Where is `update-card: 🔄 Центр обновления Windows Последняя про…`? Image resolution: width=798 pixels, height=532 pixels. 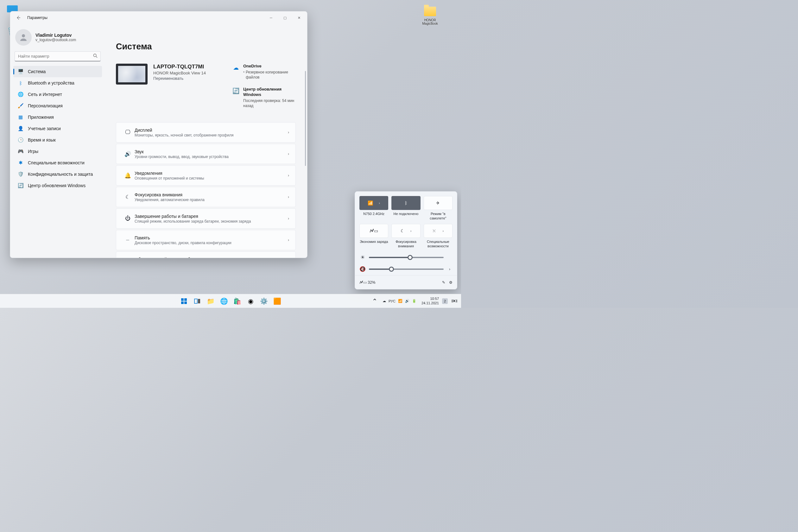
update-card: 🔄 Центр обновления Windows Последняя про… is located at coordinates (264, 98).